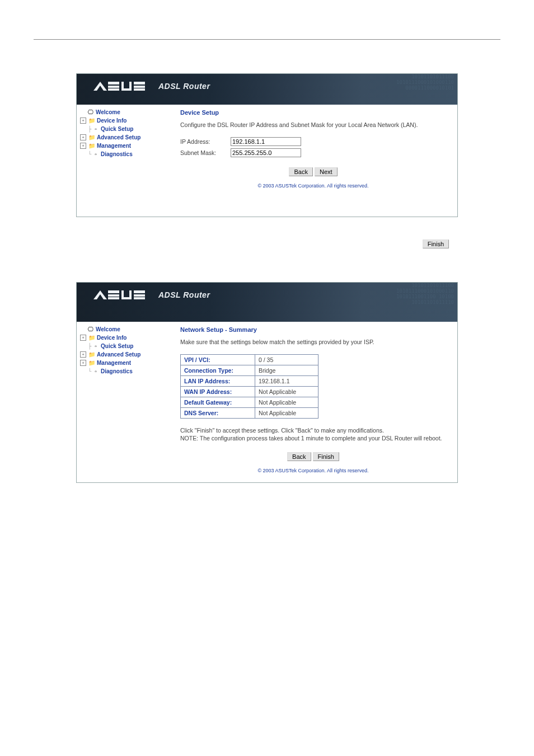 This screenshot has width=534, height=756. What do you see at coordinates (205, 153) in the screenshot?
I see `subnet-label: Subnet Mask:` at bounding box center [205, 153].